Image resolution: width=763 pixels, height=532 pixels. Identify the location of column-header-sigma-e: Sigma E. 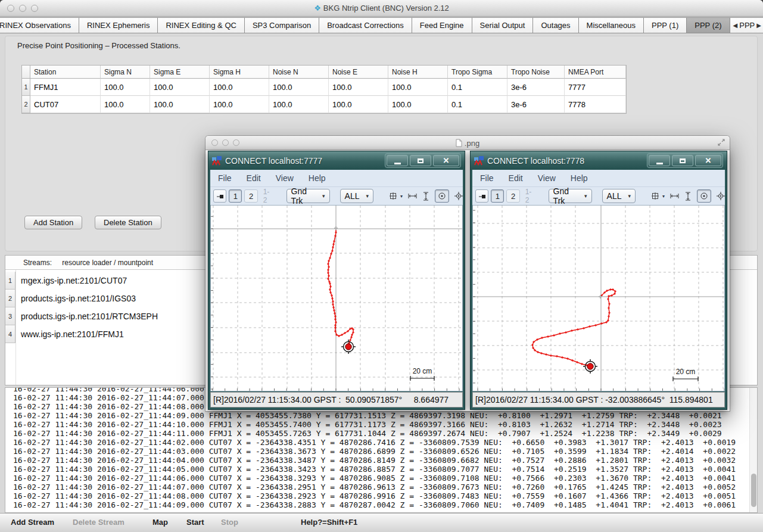
(180, 72).